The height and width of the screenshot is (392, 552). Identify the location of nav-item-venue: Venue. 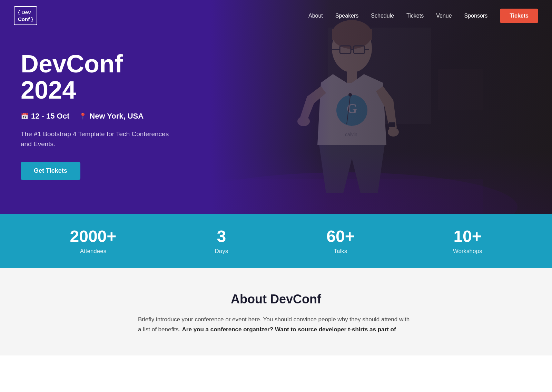
(444, 16).